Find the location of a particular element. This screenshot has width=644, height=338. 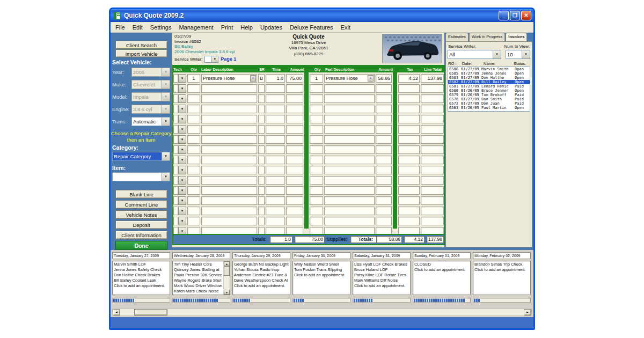

invoice-list-row: 658301/27/09Don HoltheOpen is located at coordinates (489, 78).